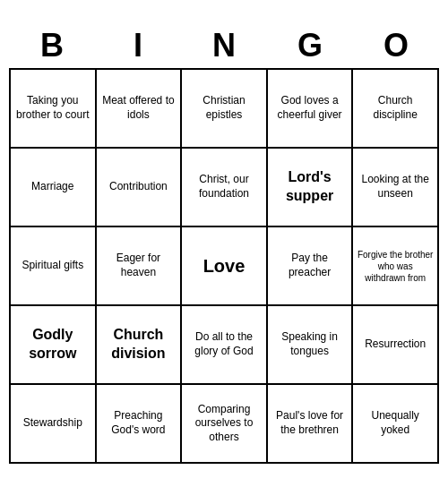  Describe the element at coordinates (311, 424) in the screenshot. I see `table-row: Paul's love for the brethren` at that location.